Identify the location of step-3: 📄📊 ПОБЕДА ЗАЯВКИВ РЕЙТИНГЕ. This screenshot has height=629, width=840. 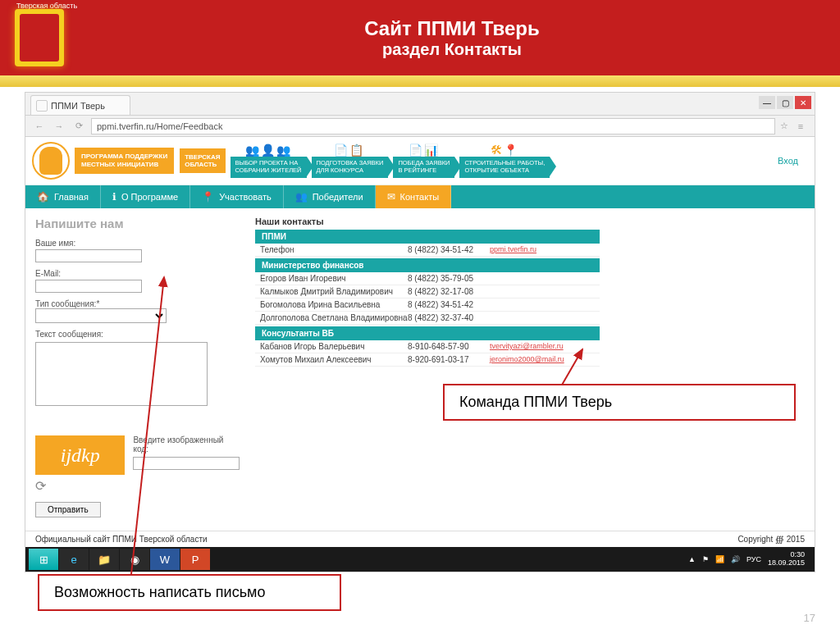
(423, 161).